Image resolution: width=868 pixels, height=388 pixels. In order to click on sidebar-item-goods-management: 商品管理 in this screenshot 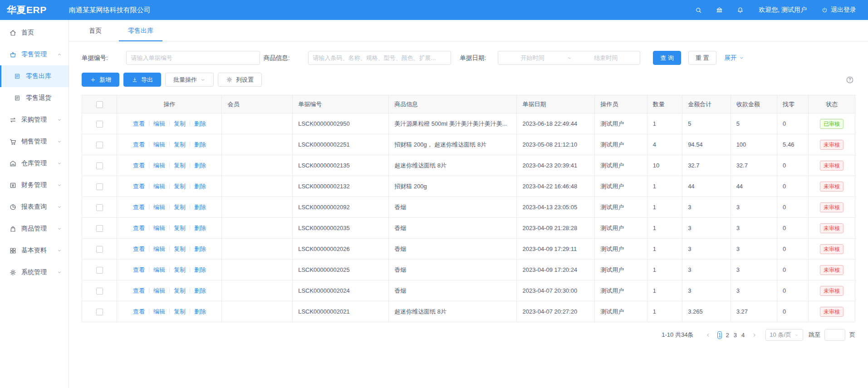, I will do `click(34, 229)`.